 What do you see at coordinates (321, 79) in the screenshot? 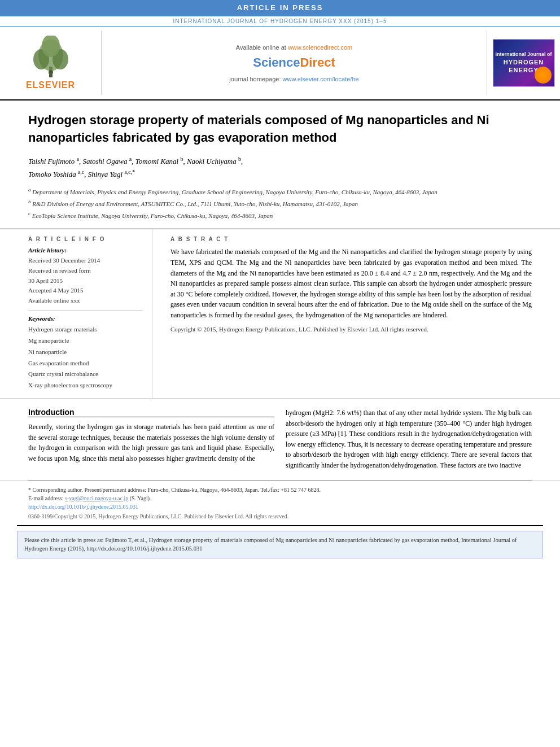
I see `journal-homepage-url: www.elsevier.com/locate/he` at bounding box center [321, 79].